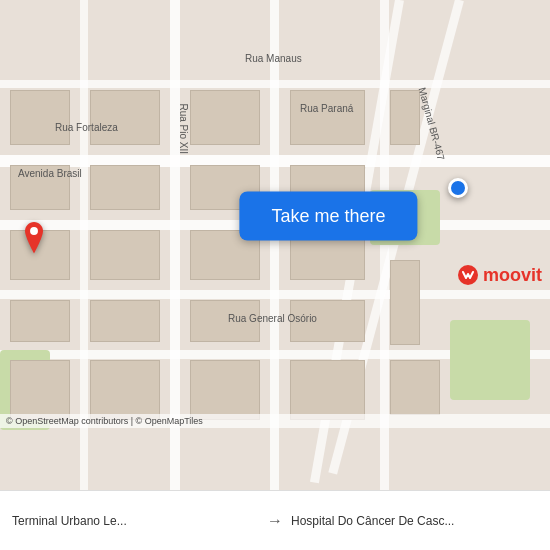 This screenshot has height=550, width=550. Describe the element at coordinates (500, 275) in the screenshot. I see `moovit-logo: moovit` at that location.